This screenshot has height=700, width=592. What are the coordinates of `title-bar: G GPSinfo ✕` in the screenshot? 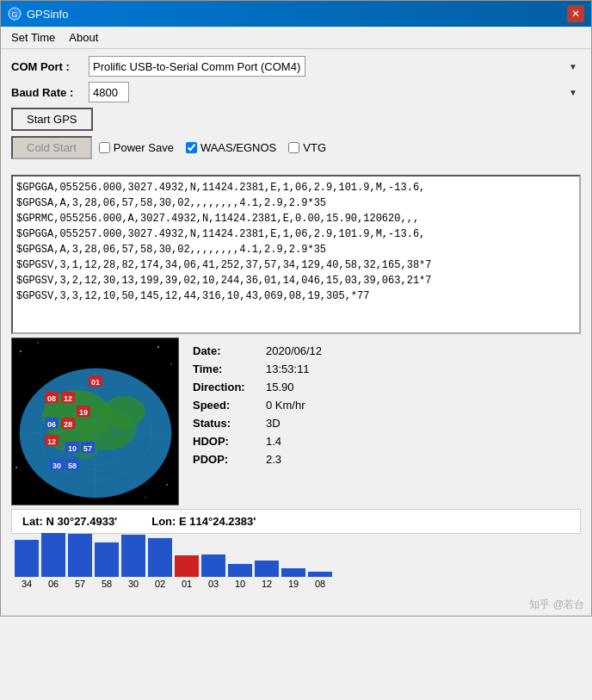 It's located at (296, 14).